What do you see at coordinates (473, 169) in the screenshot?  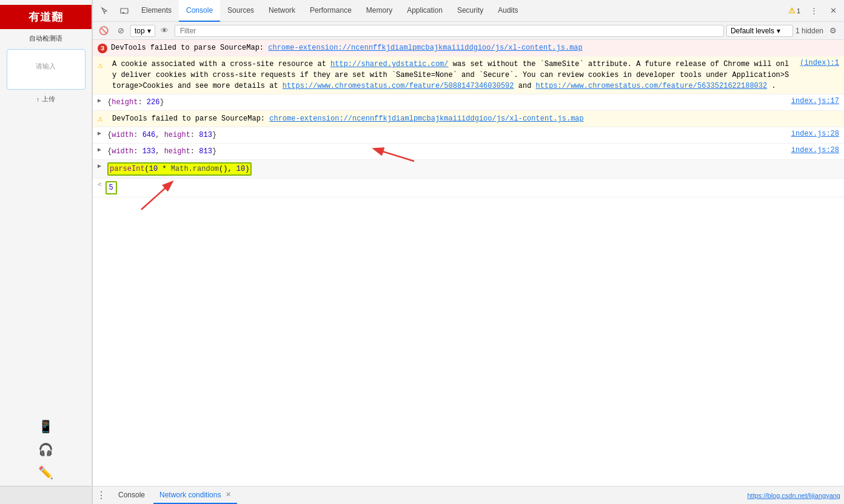 I see `console-text-msg7: parseInt(10 * Math.random(), 10)` at bounding box center [473, 169].